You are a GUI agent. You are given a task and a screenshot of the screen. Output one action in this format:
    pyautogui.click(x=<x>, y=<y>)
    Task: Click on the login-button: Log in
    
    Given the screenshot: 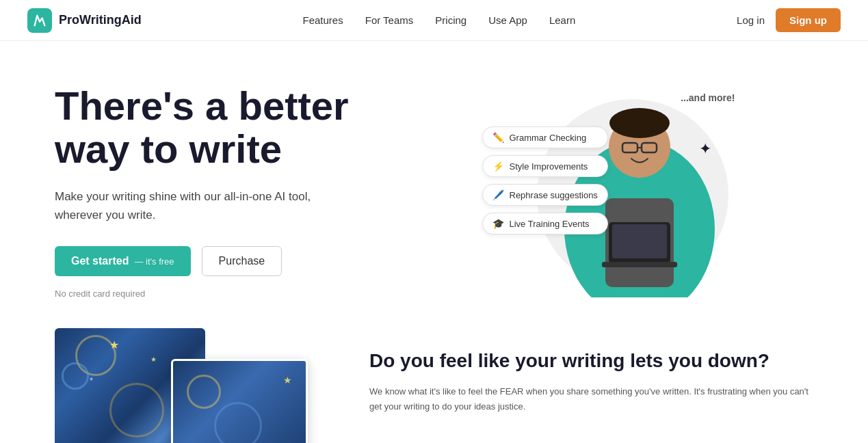 What is the action you would take?
    pyautogui.click(x=751, y=21)
    